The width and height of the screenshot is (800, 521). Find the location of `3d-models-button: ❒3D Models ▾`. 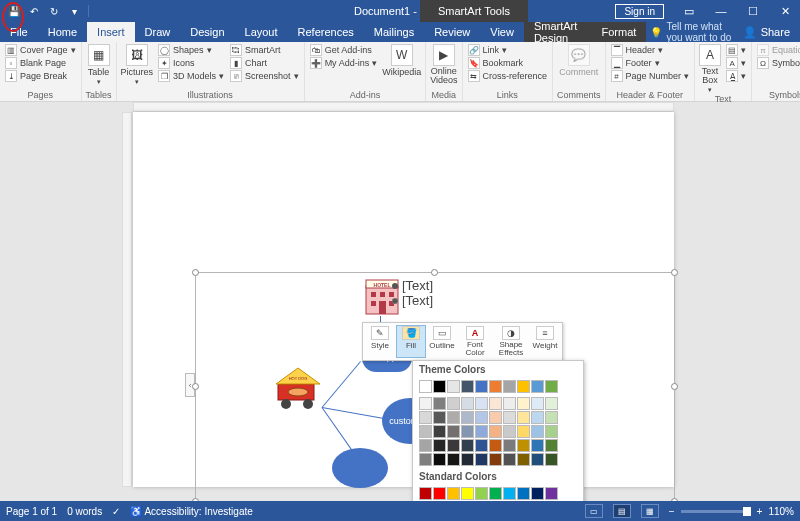

3d-models-button: ❒3D Models ▾ is located at coordinates (191, 76).